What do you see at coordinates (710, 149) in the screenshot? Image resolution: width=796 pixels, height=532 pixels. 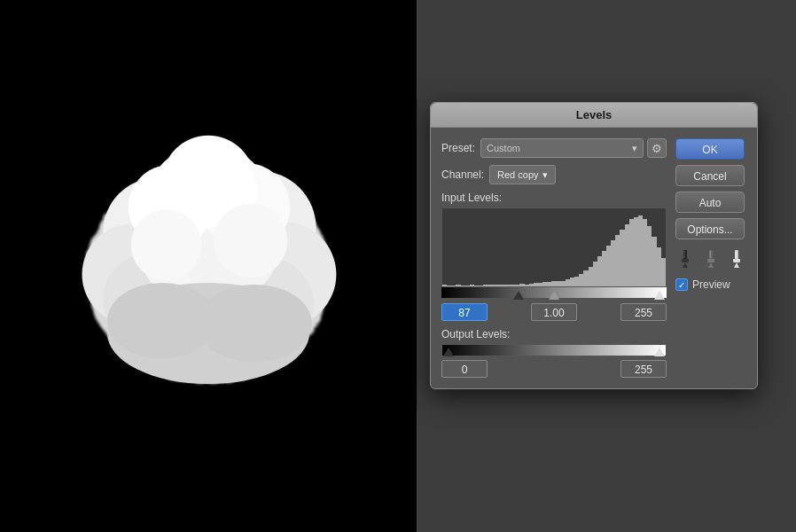 I see `ok-button: OK` at bounding box center [710, 149].